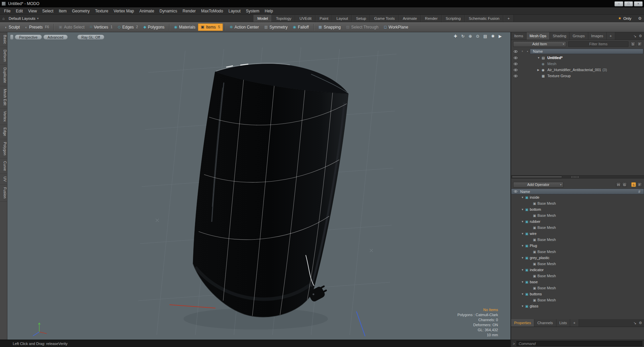 This screenshot has width=644, height=347. I want to click on add-operator-dropdown: Add Operator ▾, so click(538, 185).